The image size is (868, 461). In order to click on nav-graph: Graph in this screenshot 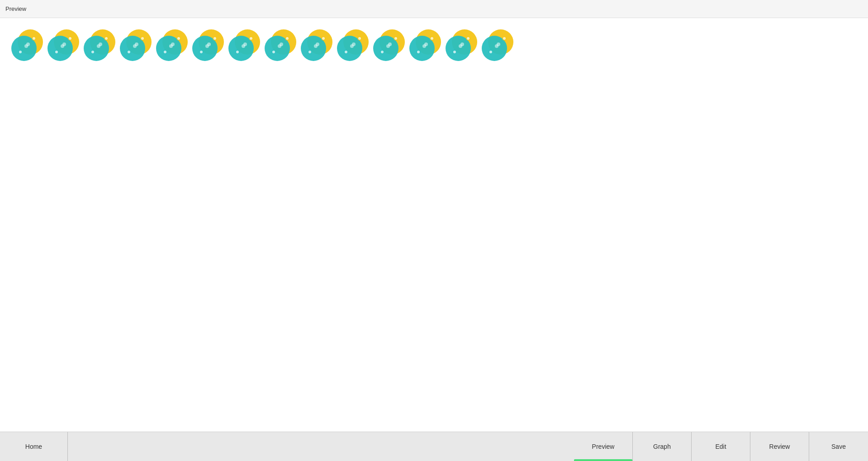, I will do `click(662, 447)`.